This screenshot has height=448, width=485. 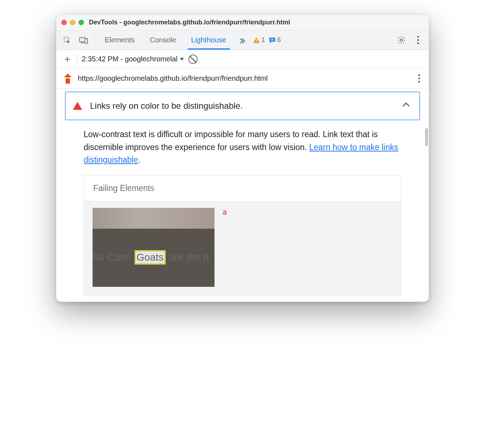 I want to click on thumb-text-highlight: Goats, so click(x=150, y=257).